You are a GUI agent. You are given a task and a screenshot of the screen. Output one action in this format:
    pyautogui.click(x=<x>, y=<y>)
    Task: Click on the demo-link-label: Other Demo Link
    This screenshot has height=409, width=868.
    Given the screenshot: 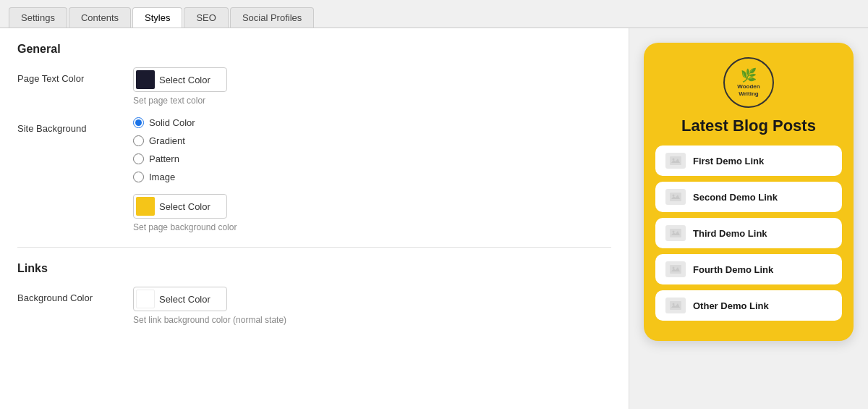 What is the action you would take?
    pyautogui.click(x=731, y=305)
    